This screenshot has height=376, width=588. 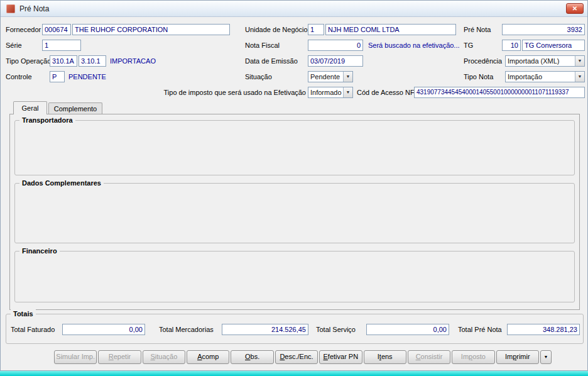 I want to click on action-button-consistir: Consistir, so click(x=429, y=357).